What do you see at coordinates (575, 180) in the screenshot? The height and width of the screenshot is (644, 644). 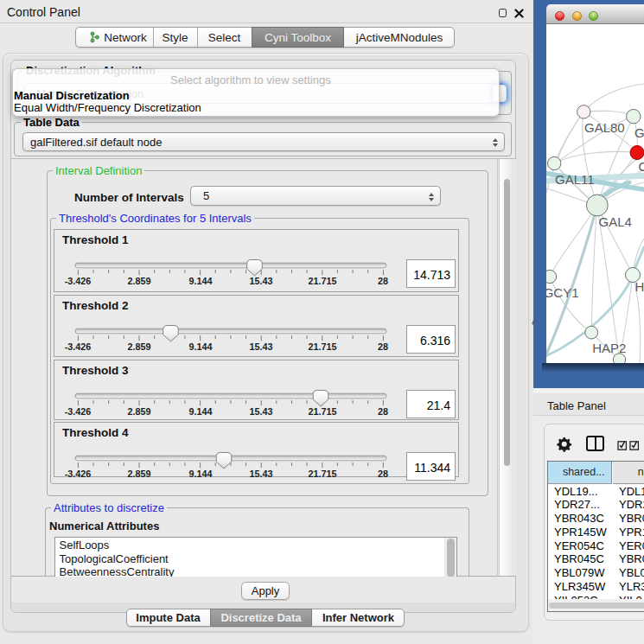 I see `svg-text: GAL11` at bounding box center [575, 180].